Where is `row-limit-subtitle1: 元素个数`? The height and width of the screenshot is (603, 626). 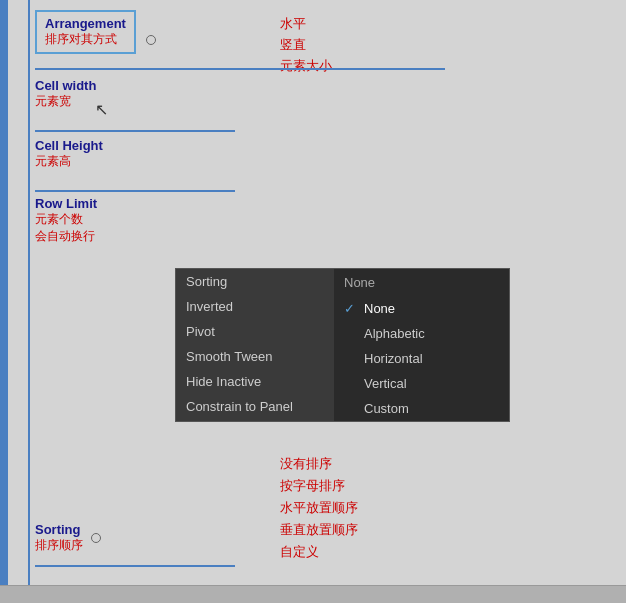
row-limit-subtitle1: 元素个数 is located at coordinates (66, 220).